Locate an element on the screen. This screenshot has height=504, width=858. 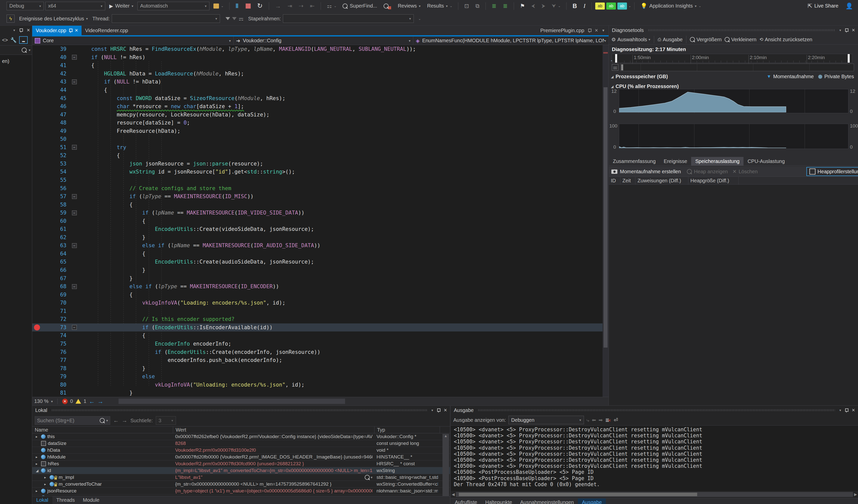
code-line-81: 81 } is located at coordinates (317, 393).